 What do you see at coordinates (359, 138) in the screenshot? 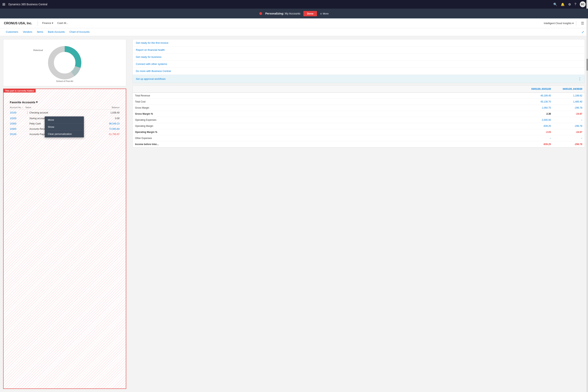
I see `ft-row-other-expenses: Other Expenses – –` at bounding box center [359, 138].